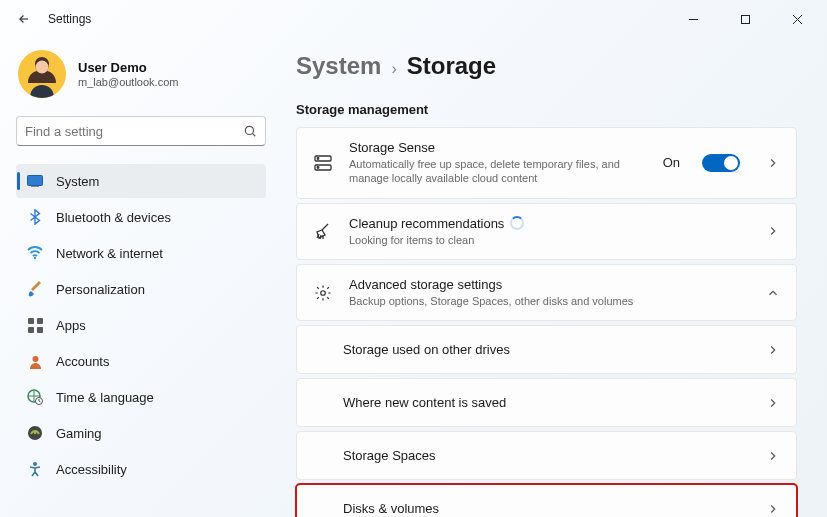 The height and width of the screenshot is (517, 827). What do you see at coordinates (745, 19) in the screenshot?
I see `window-controls` at bounding box center [745, 19].